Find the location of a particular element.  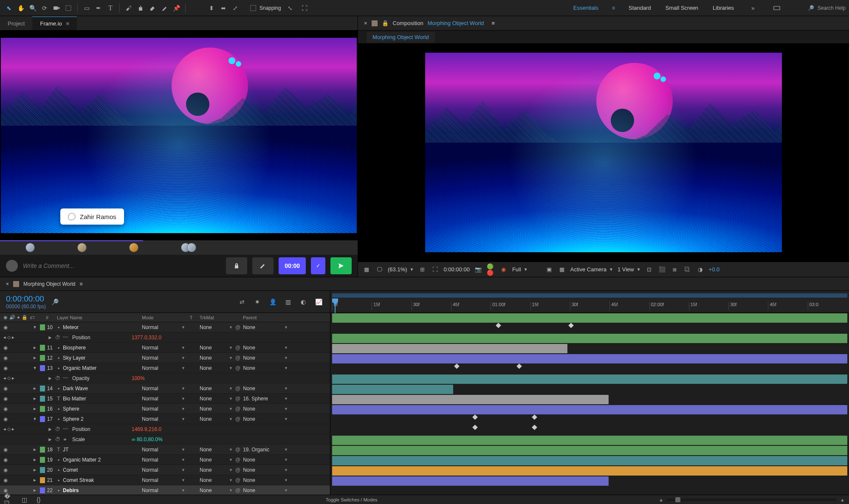

timeline-icon: ≣ is located at coordinates (675, 270).